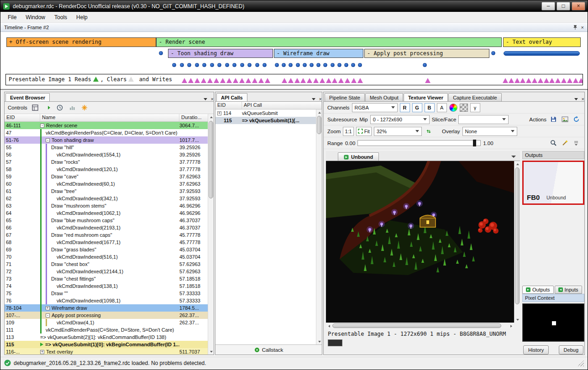 The height and width of the screenshot is (370, 588). What do you see at coordinates (161, 53) in the screenshot?
I see `event-dot` at bounding box center [161, 53].